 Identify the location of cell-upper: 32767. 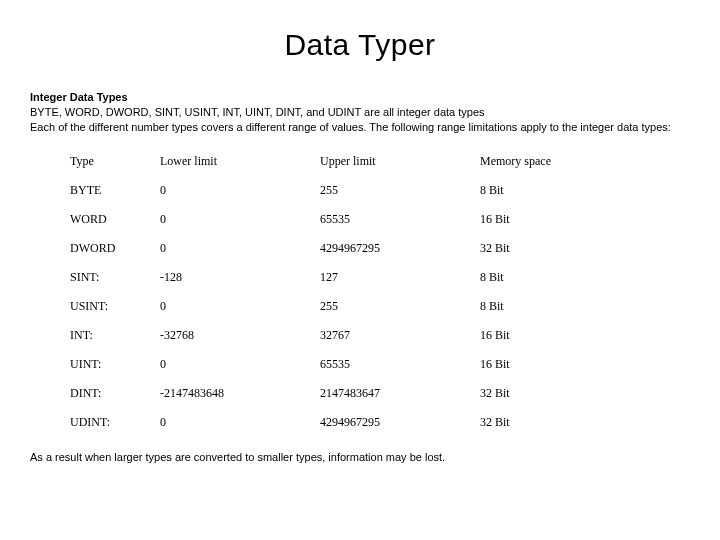
(400, 336).